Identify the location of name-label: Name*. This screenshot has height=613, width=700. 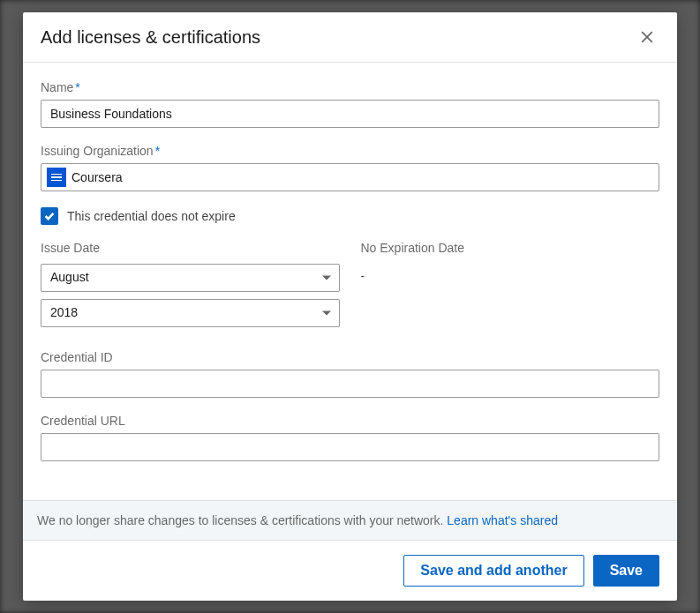
(350, 87).